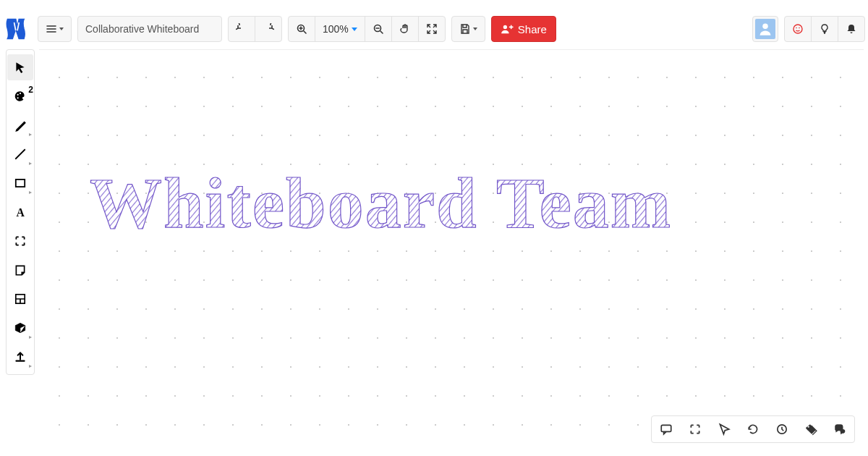 The width and height of the screenshot is (868, 456). I want to click on text-tool: A, so click(20, 212).